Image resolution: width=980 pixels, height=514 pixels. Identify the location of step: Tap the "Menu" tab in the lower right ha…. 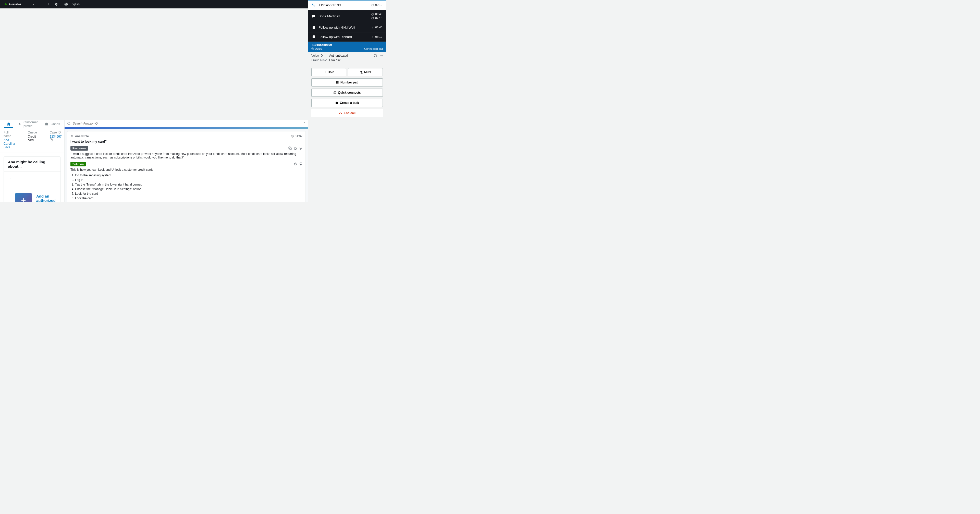
(189, 185).